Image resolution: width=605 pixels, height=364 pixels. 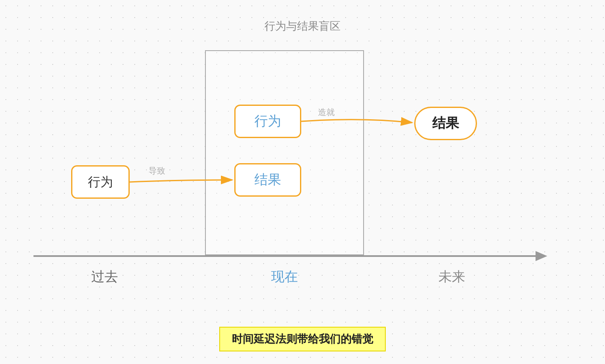 I want to click on past-action-label: 行为, so click(x=100, y=182).